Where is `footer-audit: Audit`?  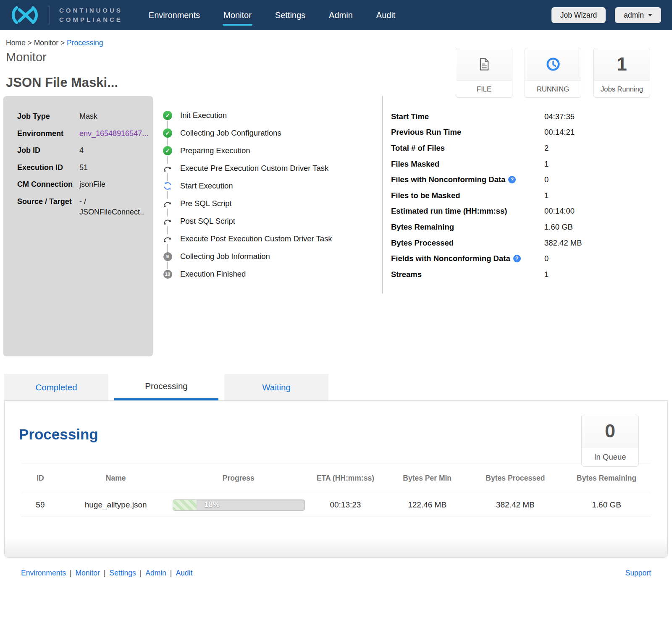
footer-audit: Audit is located at coordinates (184, 573).